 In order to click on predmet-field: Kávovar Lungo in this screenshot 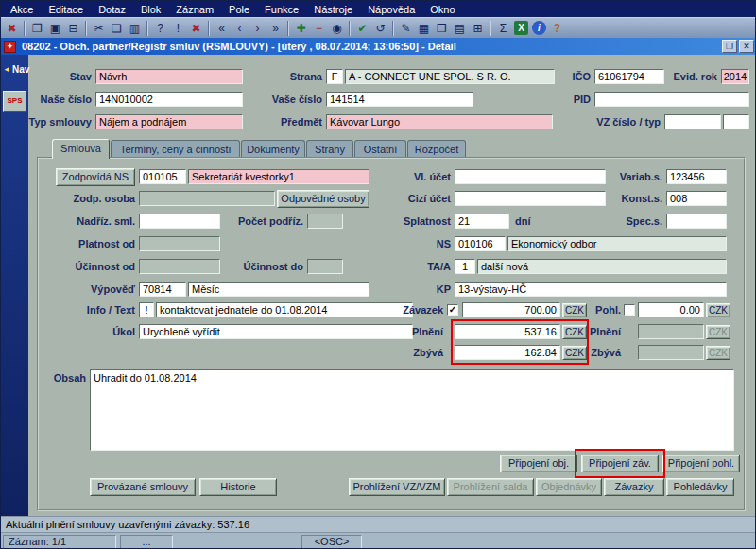, I will do `click(439, 122)`.